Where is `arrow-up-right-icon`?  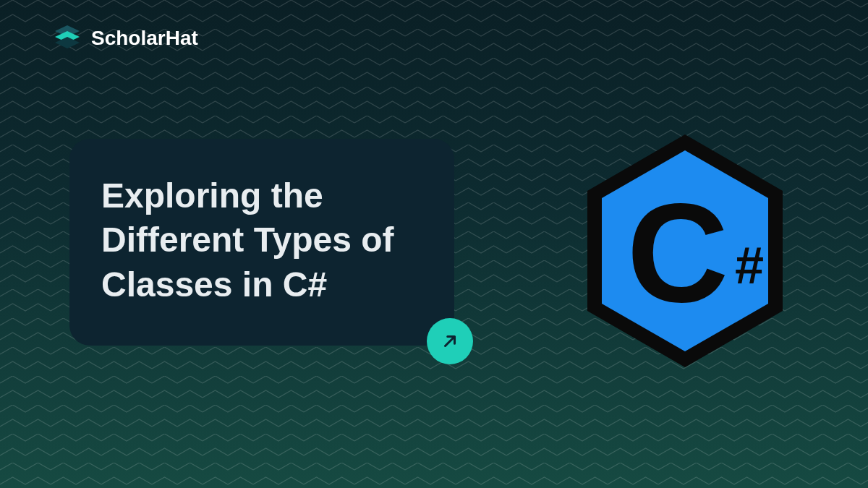 arrow-up-right-icon is located at coordinates (450, 341).